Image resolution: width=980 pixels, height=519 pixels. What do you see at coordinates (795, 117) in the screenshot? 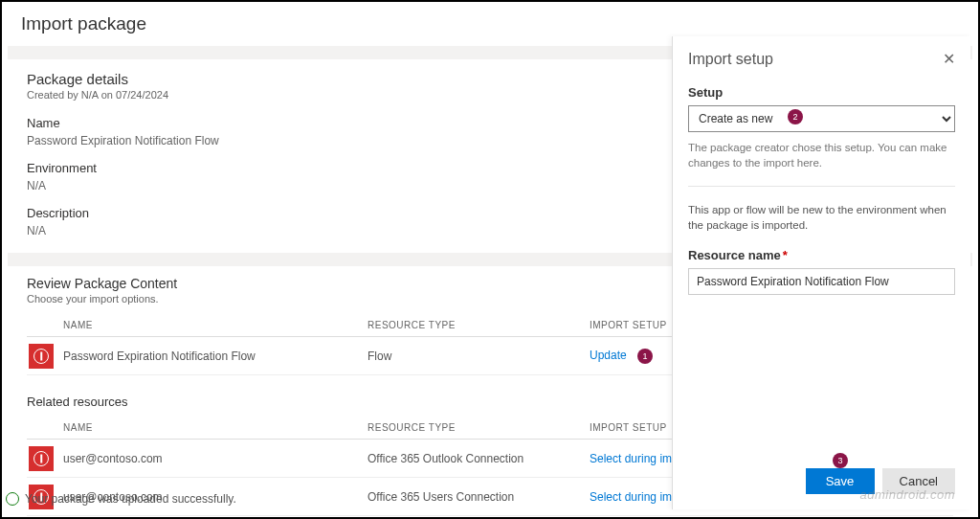
I see `step-badge-2: 2` at bounding box center [795, 117].